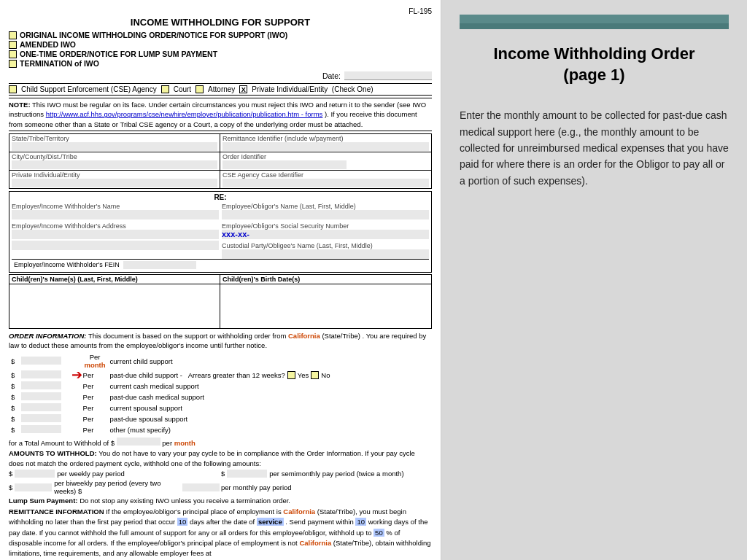 Image resolution: width=747 pixels, height=560 pixels. Describe the element at coordinates (331, 76) in the screenshot. I see `date-label: Date:` at that location.